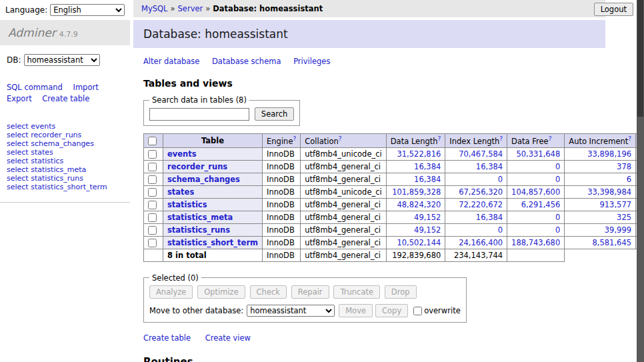  What do you see at coordinates (155, 9) in the screenshot?
I see `breadcrumb-mysql-link: MySQL` at bounding box center [155, 9].